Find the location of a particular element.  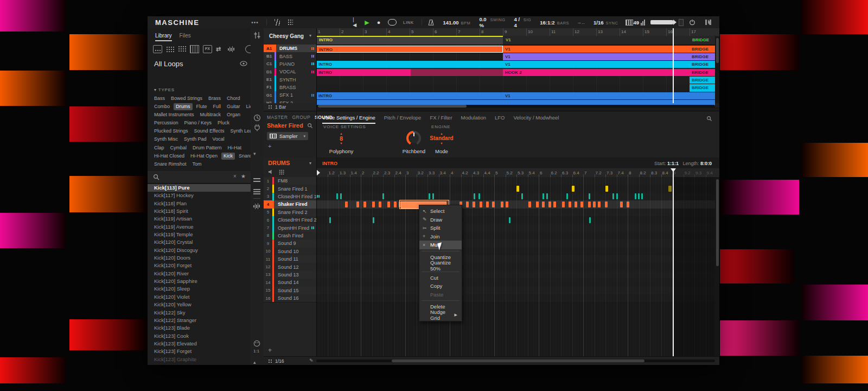

menu-ellipsis-icon: ••• is located at coordinates (255, 23).